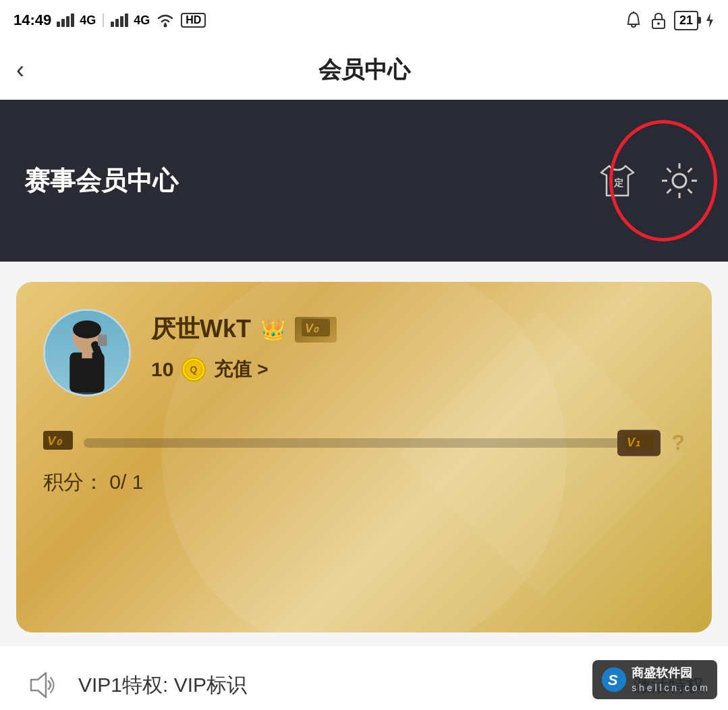 The height and width of the screenshot is (710, 728). Describe the element at coordinates (201, 329) in the screenshot. I see `username: 厌世WkT` at that location.